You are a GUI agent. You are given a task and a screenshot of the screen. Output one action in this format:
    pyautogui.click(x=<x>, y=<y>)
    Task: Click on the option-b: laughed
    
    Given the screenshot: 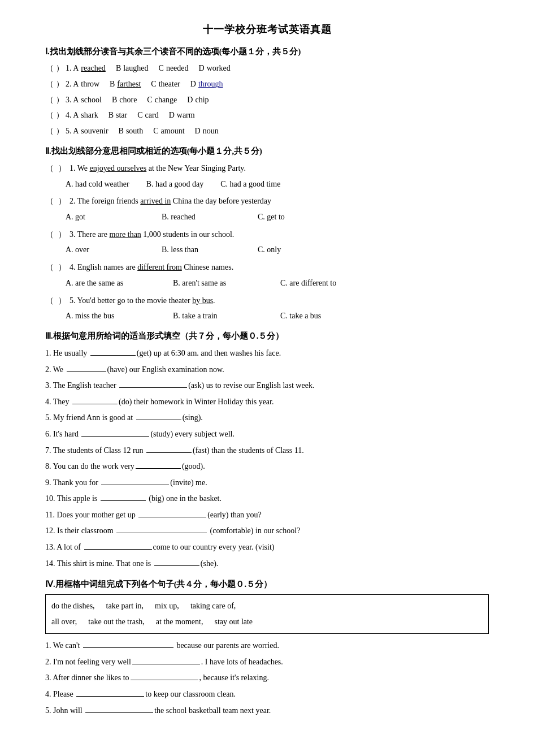 What is the action you would take?
    pyautogui.click(x=136, y=68)
    